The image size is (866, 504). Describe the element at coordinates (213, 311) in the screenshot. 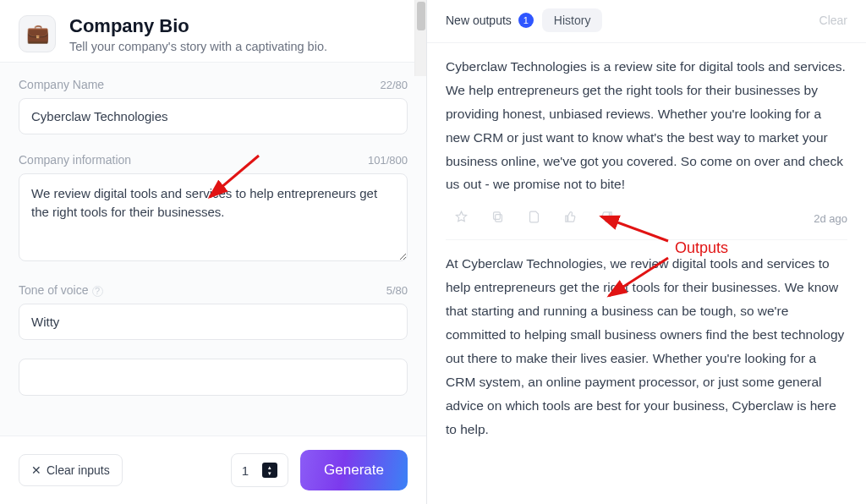

I see `tone-field-group: Tone of voice? 5/80` at that location.